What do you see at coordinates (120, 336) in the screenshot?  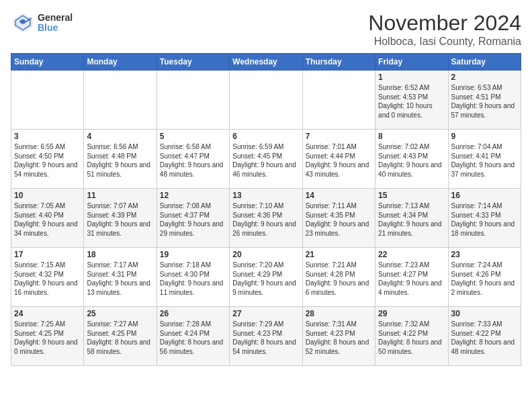 I see `table-row: 25Sunrise: 7:27 AM Sunset: 4:25 PM Dayli…` at bounding box center [120, 336].